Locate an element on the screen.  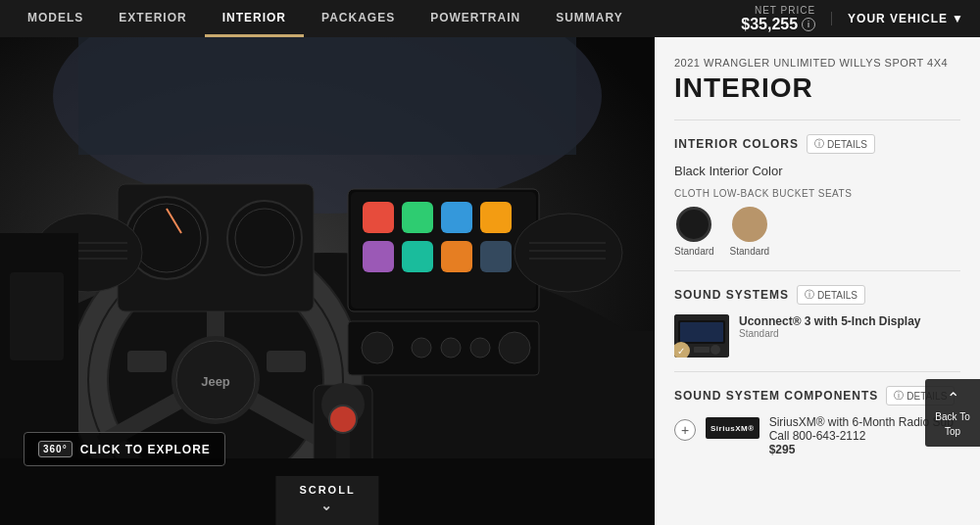
swatch-tan: Standard is located at coordinates (751, 231).